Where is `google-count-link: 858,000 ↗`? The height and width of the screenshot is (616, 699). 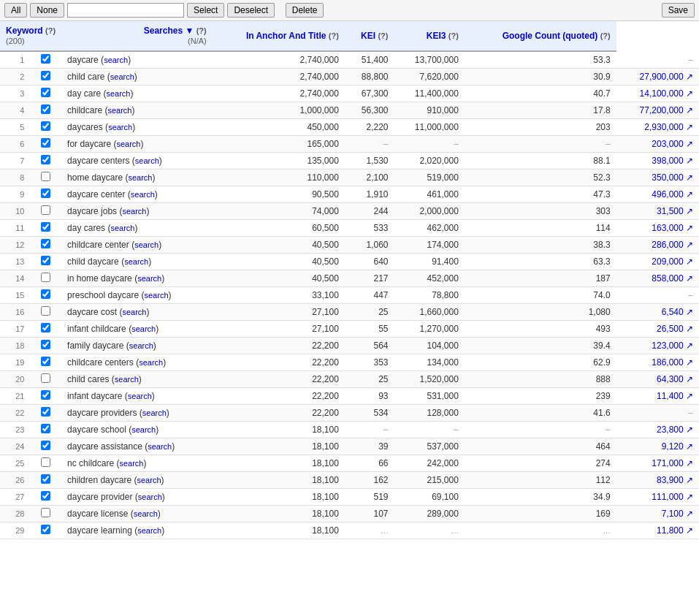 google-count-link: 858,000 ↗ is located at coordinates (672, 278).